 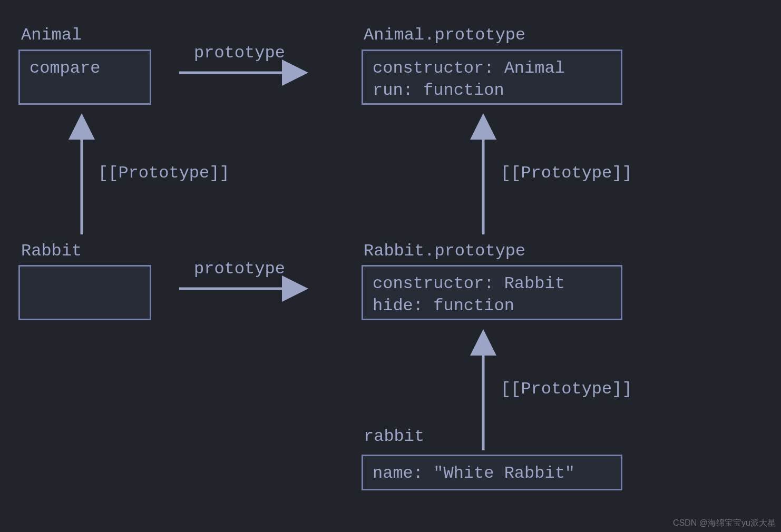 What do you see at coordinates (483, 390) in the screenshot?
I see `arrow-rabbit-instance-to-rabbit-proto` at bounding box center [483, 390].